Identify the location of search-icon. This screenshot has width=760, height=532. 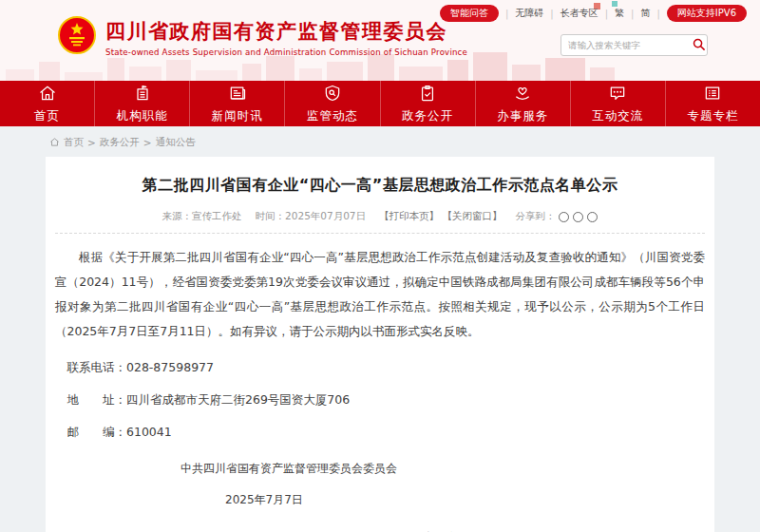
(699, 46).